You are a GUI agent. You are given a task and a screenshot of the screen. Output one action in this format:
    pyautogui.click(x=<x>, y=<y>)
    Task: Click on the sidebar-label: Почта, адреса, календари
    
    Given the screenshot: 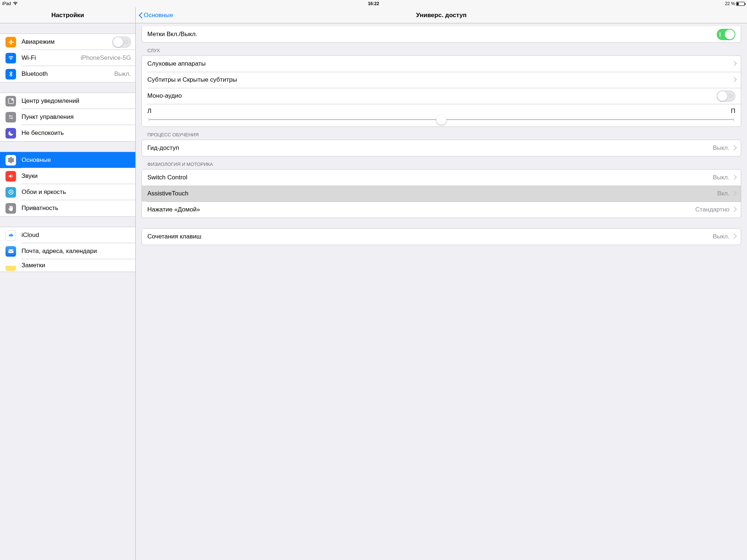 What is the action you would take?
    pyautogui.click(x=76, y=251)
    